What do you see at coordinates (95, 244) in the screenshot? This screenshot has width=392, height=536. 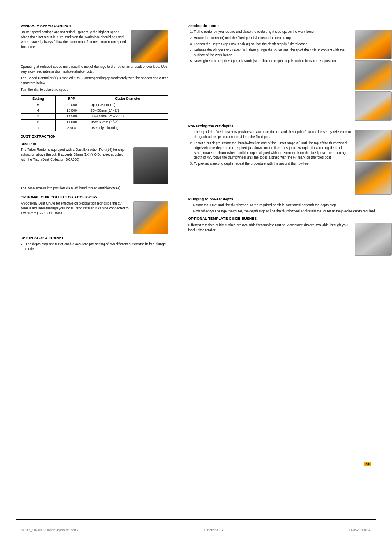 I see `depth-stop-section: DEPTH STOP & TURRET The depth stop and t…` at bounding box center [95, 244].